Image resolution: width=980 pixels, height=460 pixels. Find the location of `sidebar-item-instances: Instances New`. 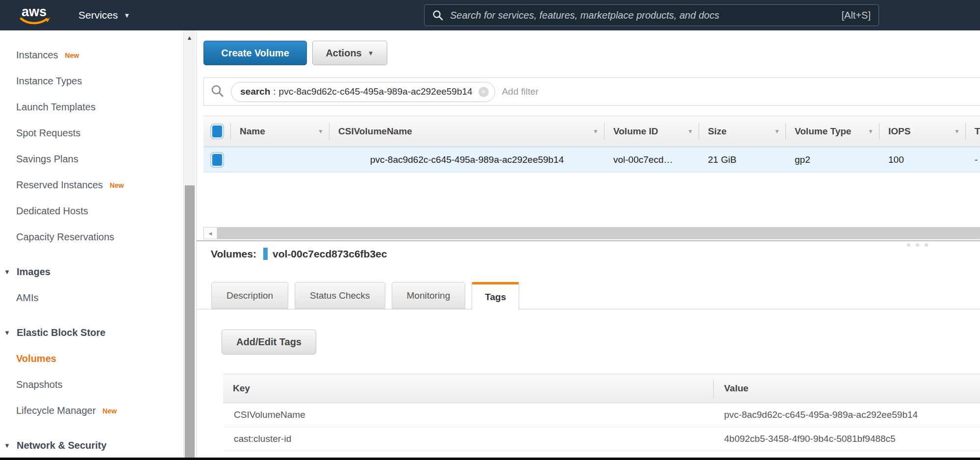

sidebar-item-instances: Instances New is located at coordinates (98, 55).